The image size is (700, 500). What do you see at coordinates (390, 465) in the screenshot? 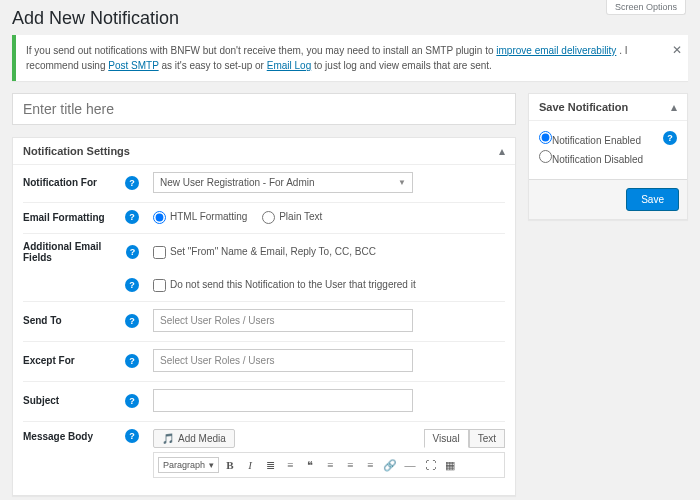
I see `link-icon: 🔗` at bounding box center [390, 465].